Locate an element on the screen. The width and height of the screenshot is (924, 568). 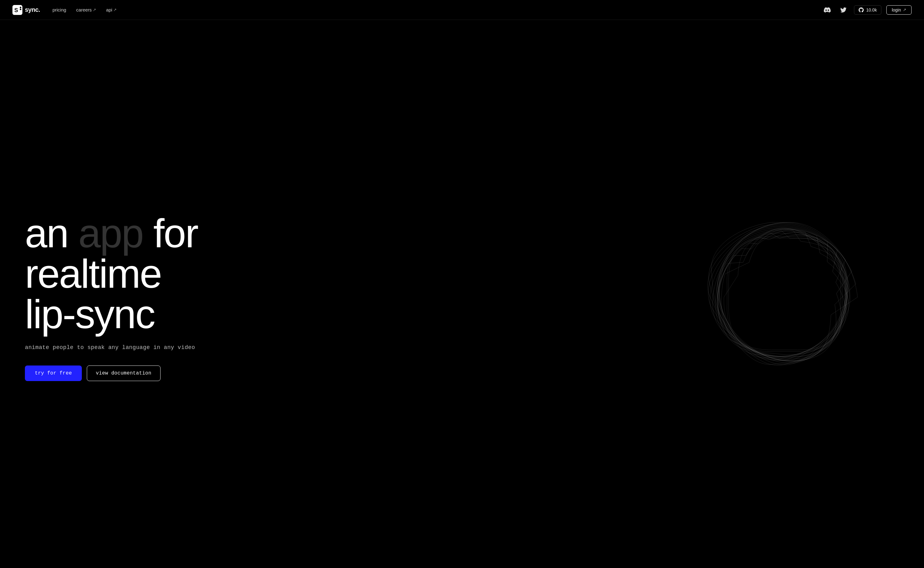
nav-item-careers: careers ↗ is located at coordinates (86, 10).